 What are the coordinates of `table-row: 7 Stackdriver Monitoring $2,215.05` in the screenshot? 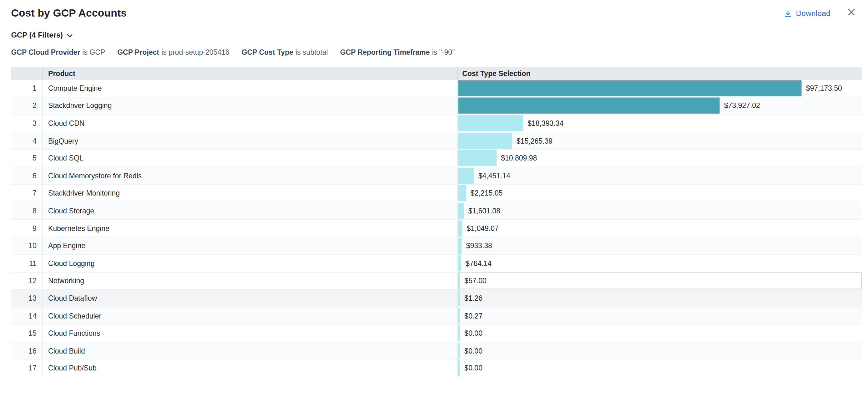 It's located at (436, 194).